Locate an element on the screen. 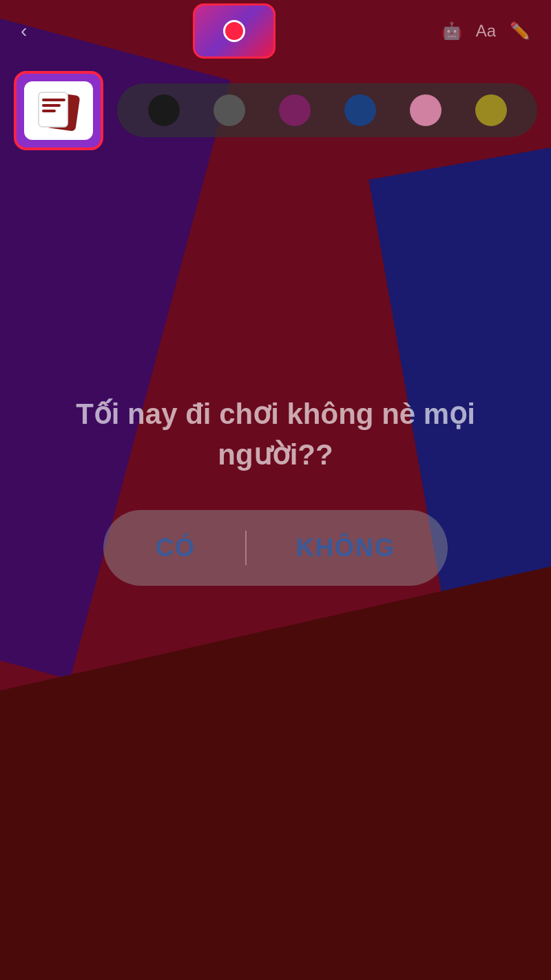 Image resolution: width=551 pixels, height=980 pixels. card-front is located at coordinates (53, 110).